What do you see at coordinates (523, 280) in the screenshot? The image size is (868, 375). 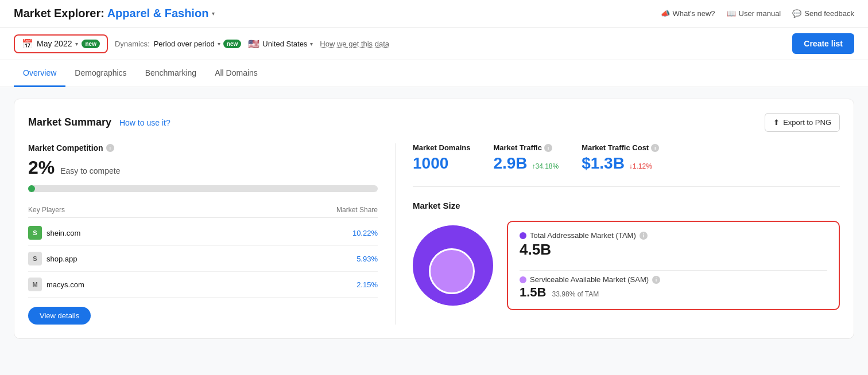 I see `sam-dot-icon` at bounding box center [523, 280].